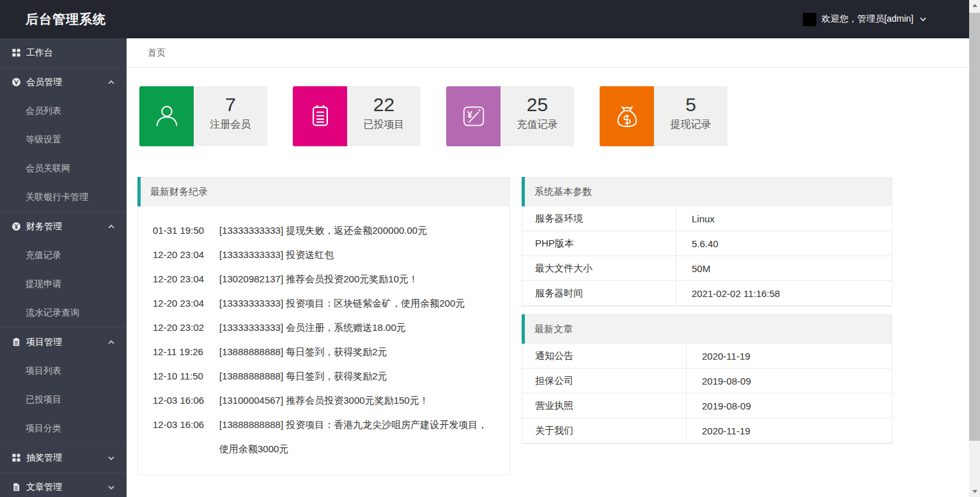 This screenshot has width=980, height=497. What do you see at coordinates (63, 386) in the screenshot?
I see `sidebar-group-project-management: 项目管理项目列表已投项目项目分类` at bounding box center [63, 386].